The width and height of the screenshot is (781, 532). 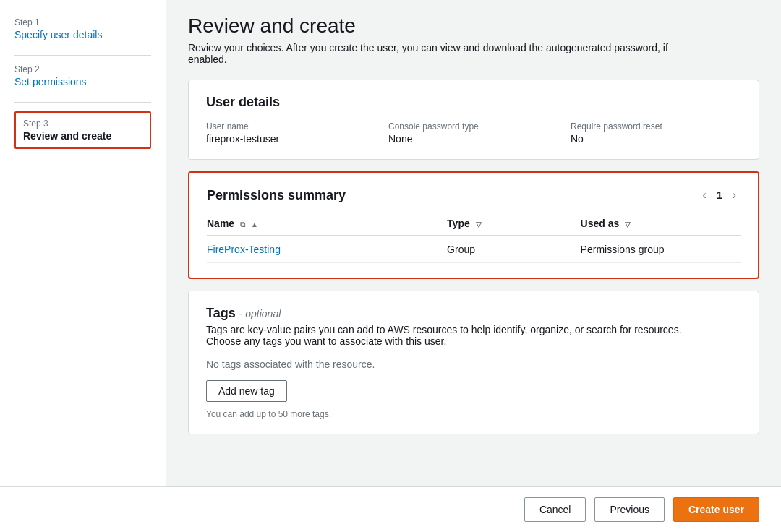 What do you see at coordinates (474, 314) in the screenshot?
I see `tags-title: Tags - optional` at bounding box center [474, 314].